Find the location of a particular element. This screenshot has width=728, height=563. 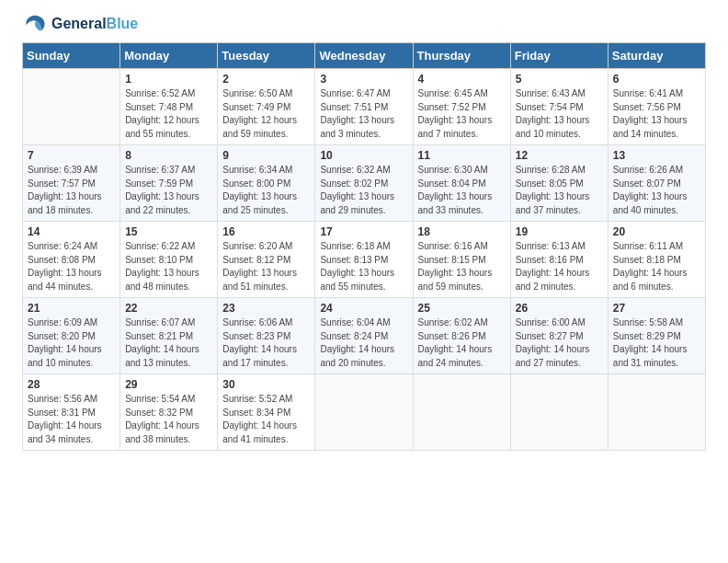

week-row-3: 14Sunrise: 6:24 AM Sunset: 8:08 PM Dayli… is located at coordinates (364, 259).